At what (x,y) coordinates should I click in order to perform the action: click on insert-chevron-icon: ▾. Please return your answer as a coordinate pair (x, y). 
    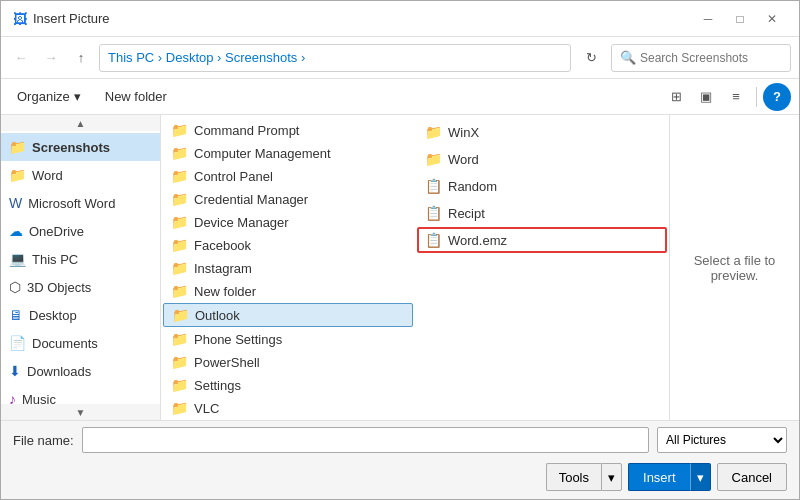
    Looking at the image, I should click on (700, 478).